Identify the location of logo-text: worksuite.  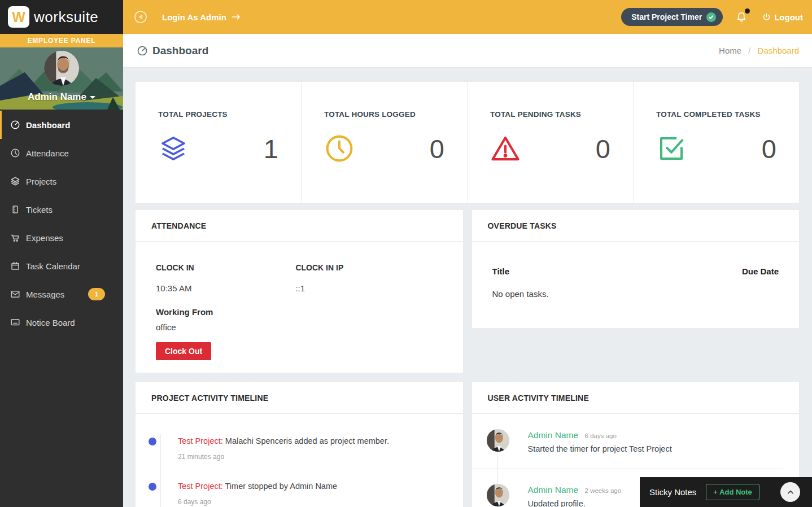
(66, 17).